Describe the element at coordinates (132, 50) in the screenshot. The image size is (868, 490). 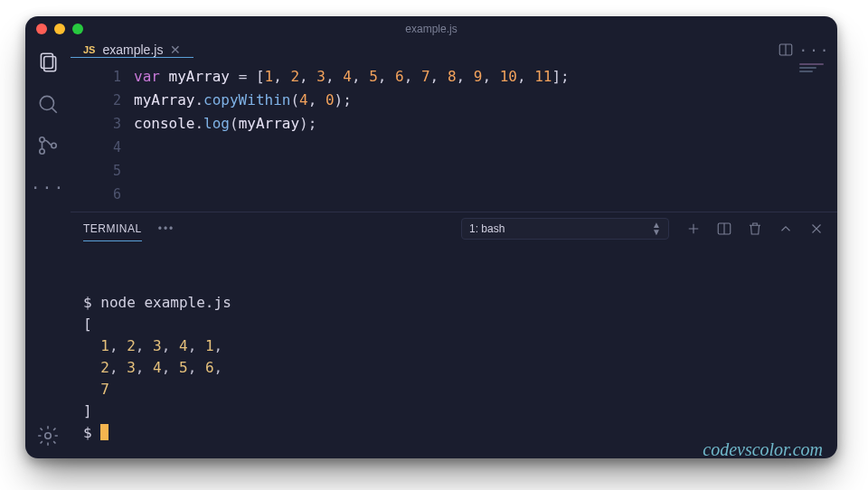
I see `tab-example-js: JS example.js ✕` at that location.